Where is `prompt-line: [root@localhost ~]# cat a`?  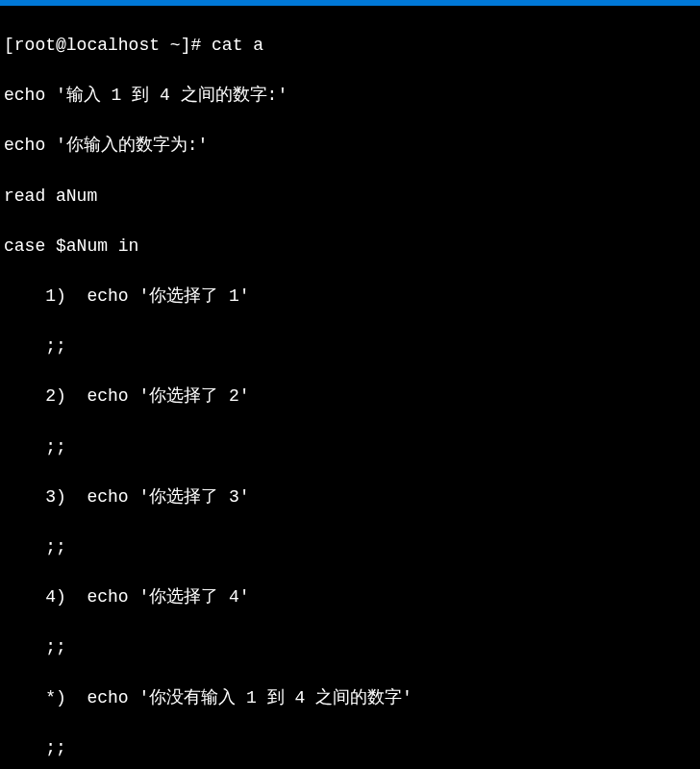
prompt-line: [root@localhost ~]# cat a is located at coordinates (350, 45).